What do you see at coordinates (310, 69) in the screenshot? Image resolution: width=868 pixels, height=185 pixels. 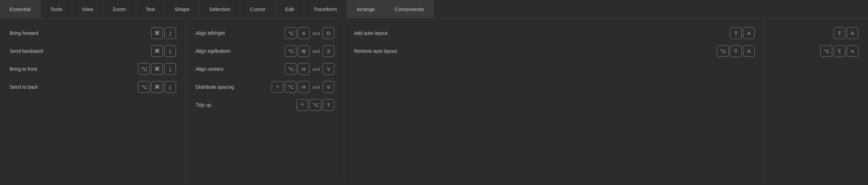 I see `kbd-group: ⌥ H and V` at bounding box center [310, 69].